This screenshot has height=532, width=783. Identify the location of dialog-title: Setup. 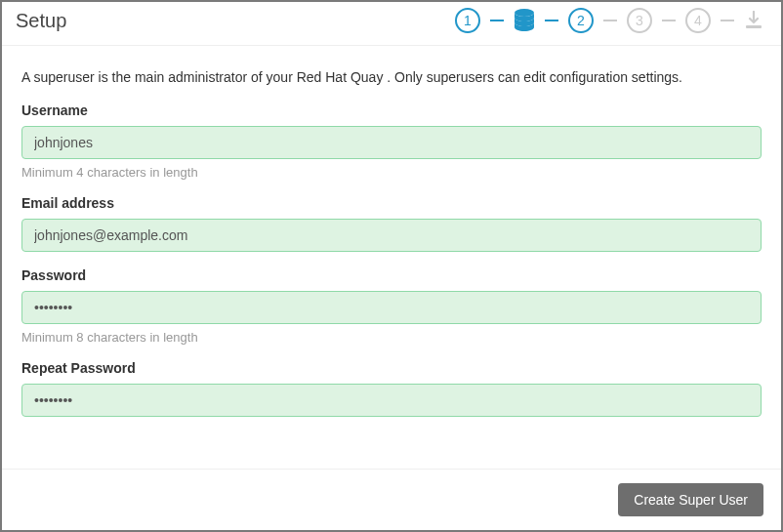
(41, 21).